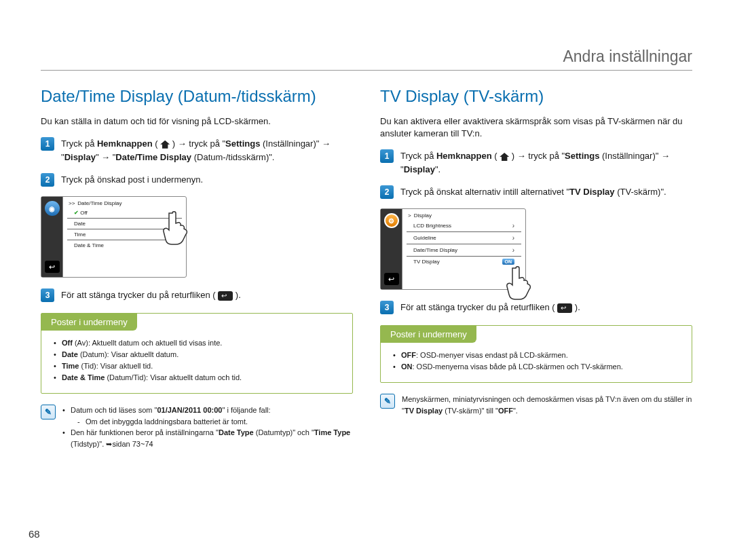 Image resolution: width=733 pixels, height=560 pixels. Describe the element at coordinates (464, 262) in the screenshot. I see `menu-row: TV DisplayON` at that location.